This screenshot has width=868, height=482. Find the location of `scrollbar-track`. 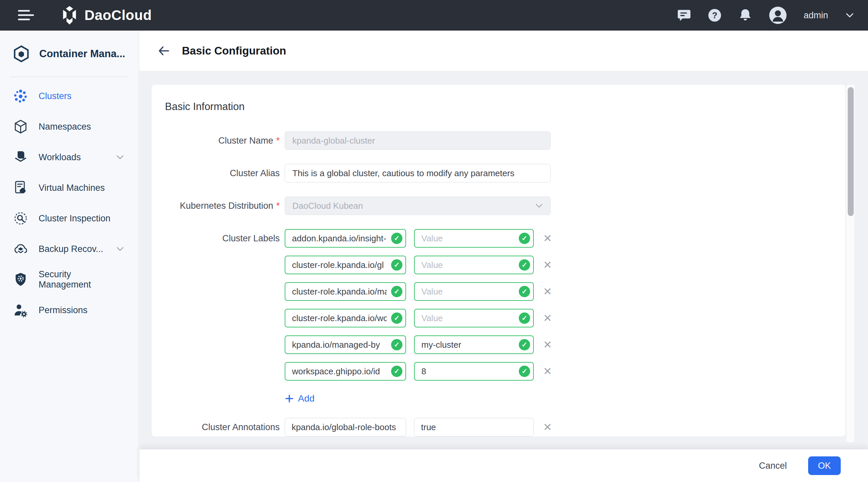

scrollbar-track is located at coordinates (850, 263).